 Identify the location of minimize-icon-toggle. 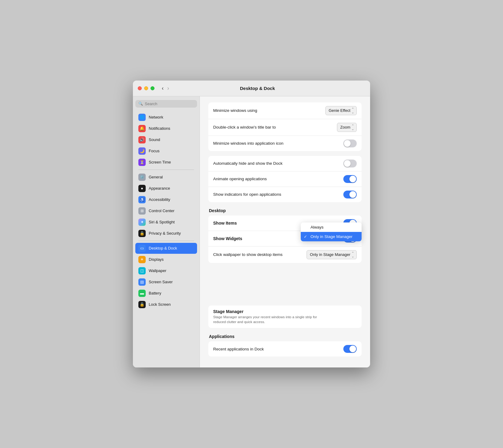
(350, 143).